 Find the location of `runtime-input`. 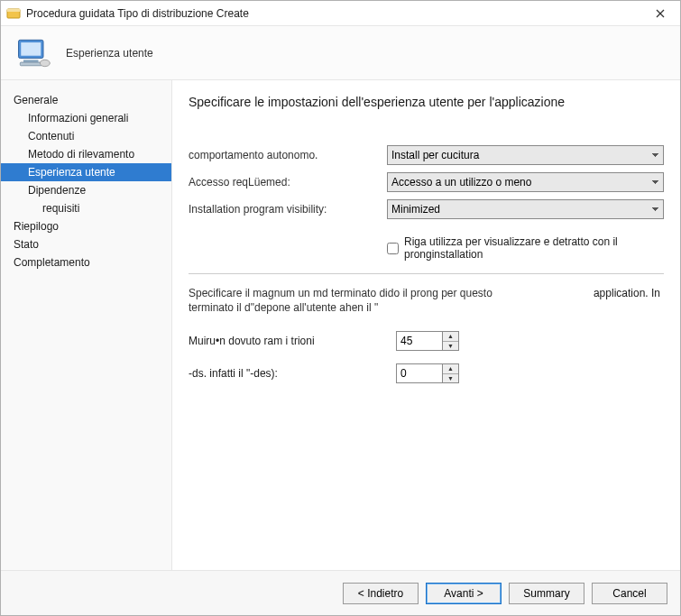

runtime-input is located at coordinates (419, 341).